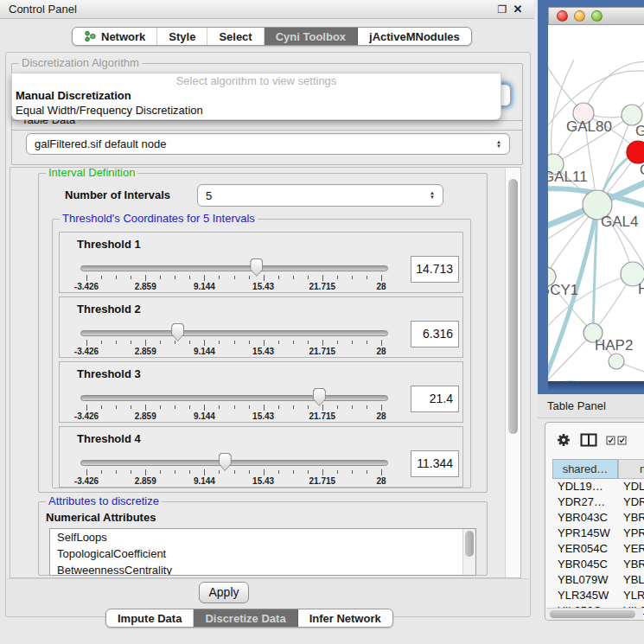  I want to click on table-cell: YBL0, so click(631, 580).